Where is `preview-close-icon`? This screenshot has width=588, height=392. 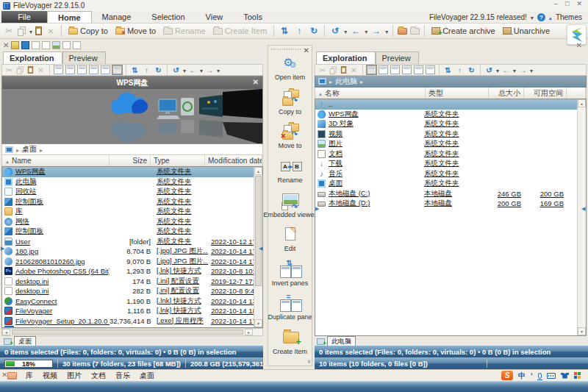 preview-close-icon is located at coordinates (256, 82).